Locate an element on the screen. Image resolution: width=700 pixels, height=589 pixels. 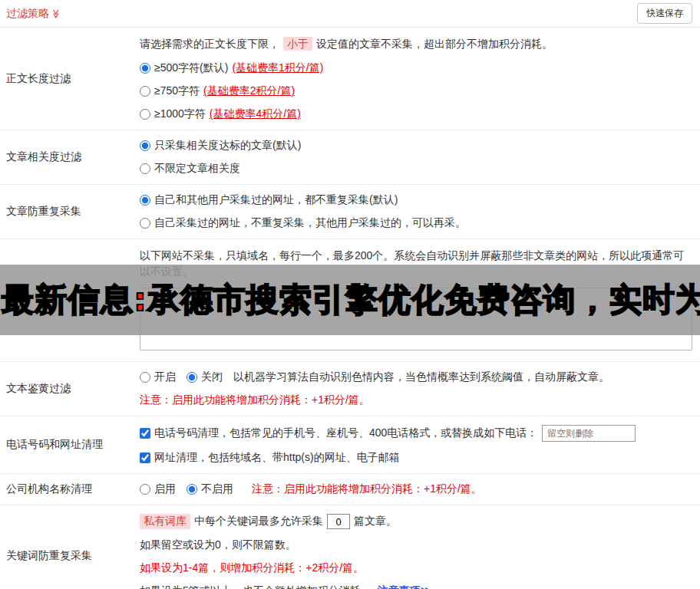
radio-length-500: ≥500字符(默认) (基础费率1积分/篇) is located at coordinates (416, 68).